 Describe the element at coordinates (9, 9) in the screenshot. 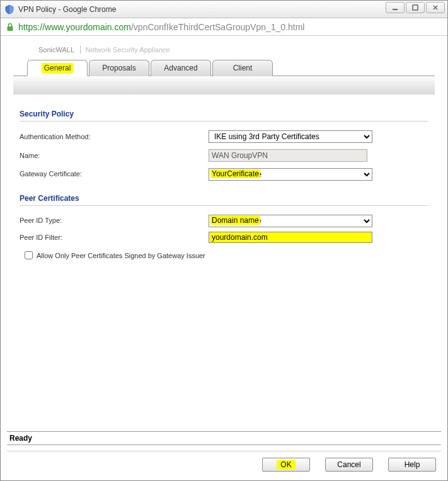

I see `app-icon` at that location.